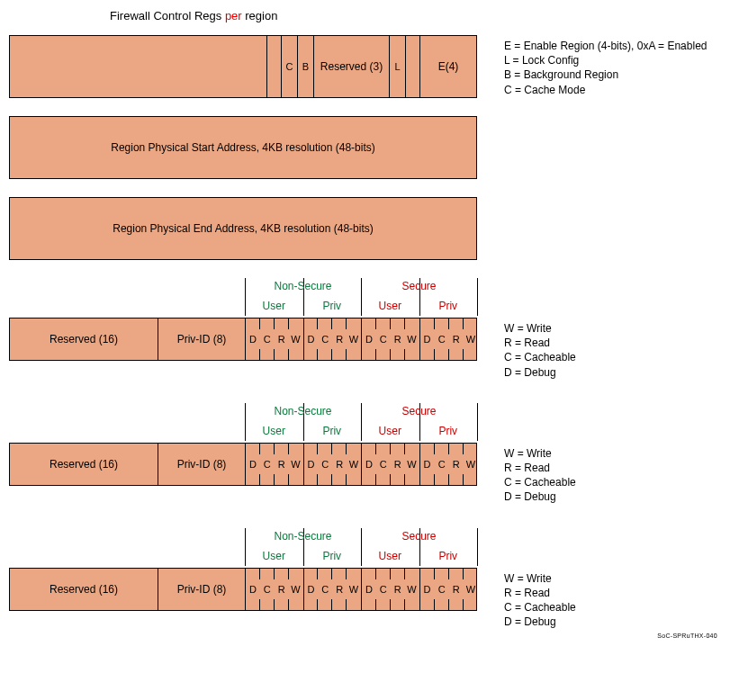 This screenshot has height=700, width=730. What do you see at coordinates (131, 67) in the screenshot?
I see `control-pad` at bounding box center [131, 67].